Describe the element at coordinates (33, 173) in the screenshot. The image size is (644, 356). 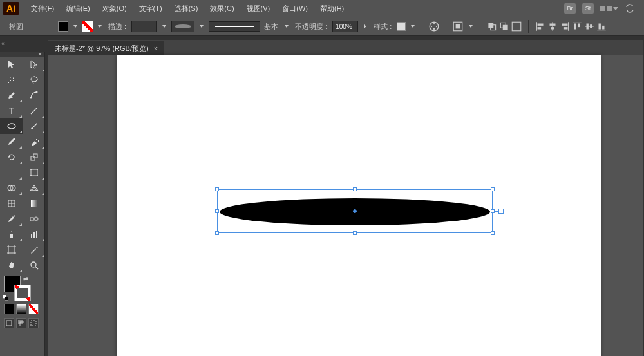
I see `free-transform-tool` at that location.